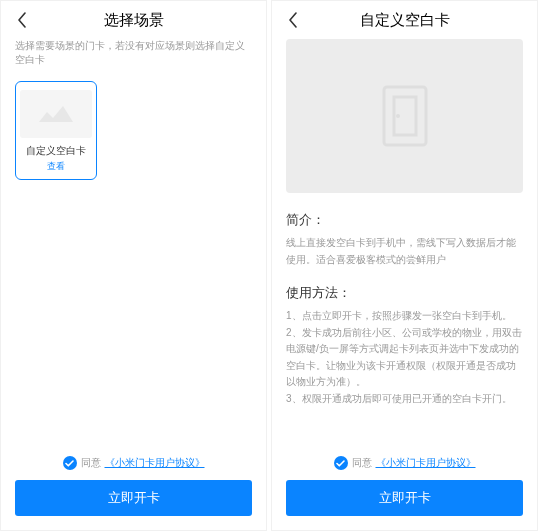  Describe the element at coordinates (56, 114) in the screenshot. I see `card-placeholder-icon` at that location.